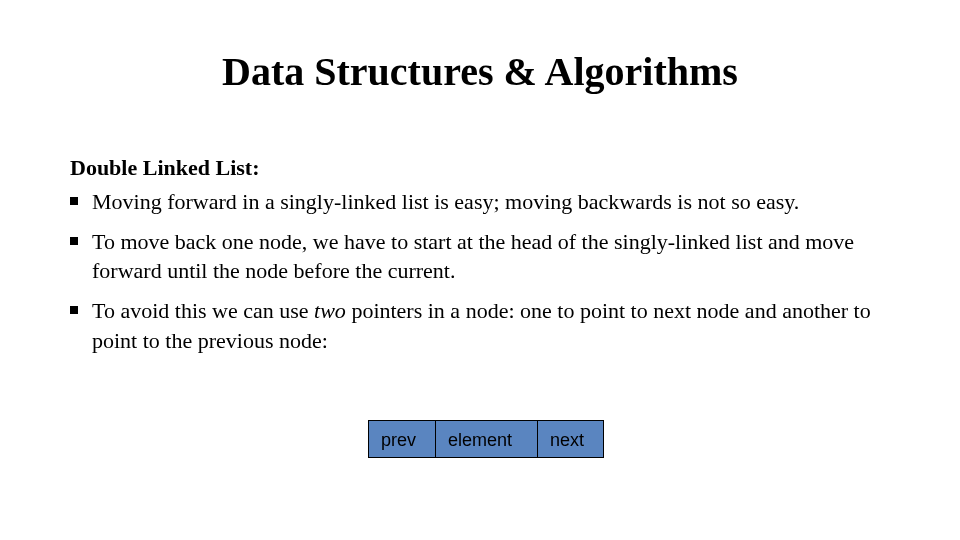 The width and height of the screenshot is (960, 540). I want to click on slide-title: Data Structures & Algorithms, so click(480, 72).